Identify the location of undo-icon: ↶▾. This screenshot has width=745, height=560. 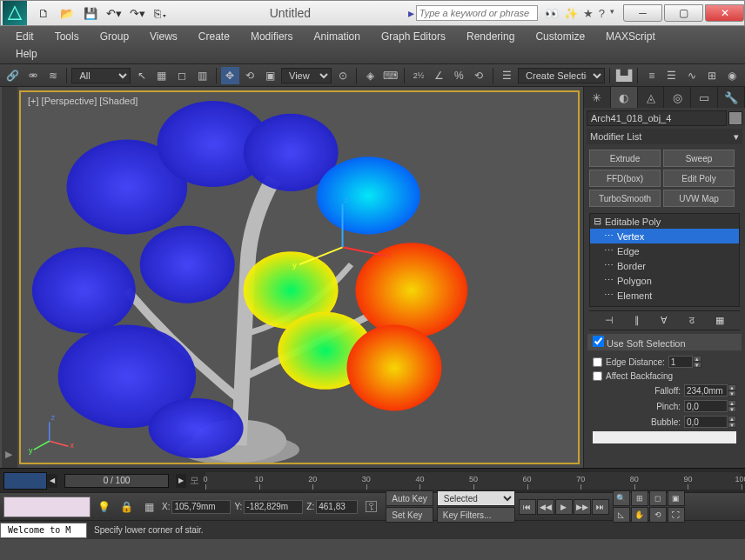
(114, 13).